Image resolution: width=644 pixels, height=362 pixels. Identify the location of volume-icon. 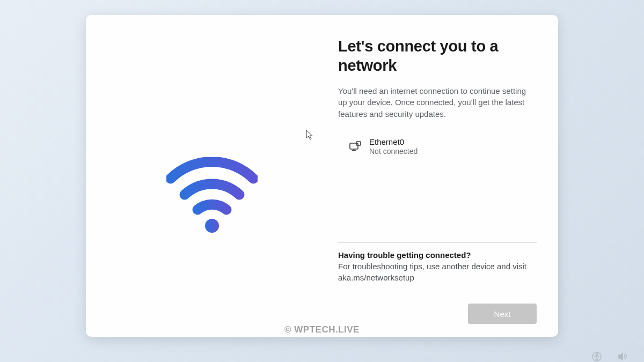
(623, 356).